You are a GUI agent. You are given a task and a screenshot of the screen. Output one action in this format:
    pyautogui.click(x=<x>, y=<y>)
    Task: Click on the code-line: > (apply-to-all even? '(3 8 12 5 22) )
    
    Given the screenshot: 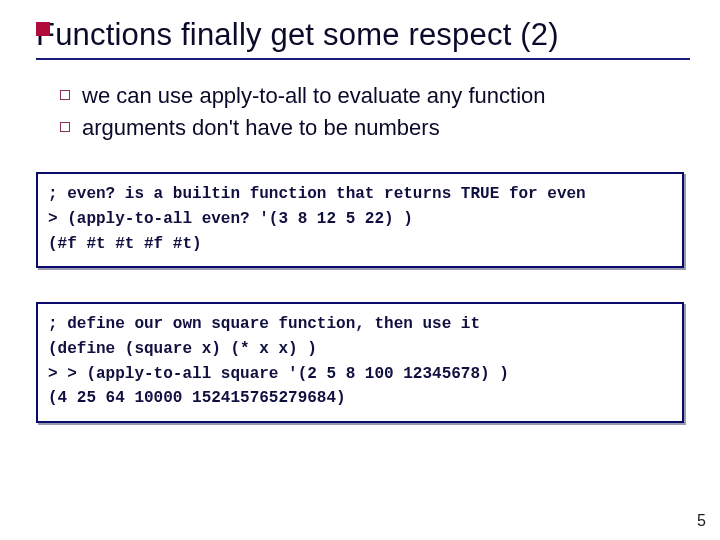 What is the action you would take?
    pyautogui.click(x=230, y=219)
    